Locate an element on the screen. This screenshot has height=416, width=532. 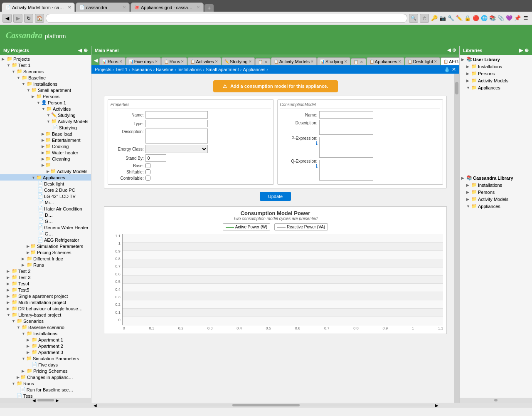
tab-studying2: 📊 Studying ✕ is located at coordinates (334, 62).